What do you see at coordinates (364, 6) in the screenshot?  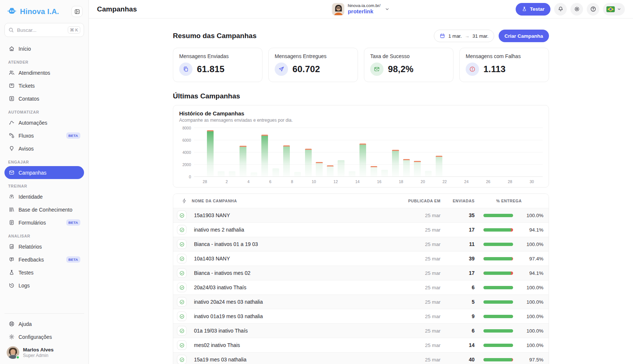 I see `workspace-domain: hinova-ia.com.br/` at bounding box center [364, 6].